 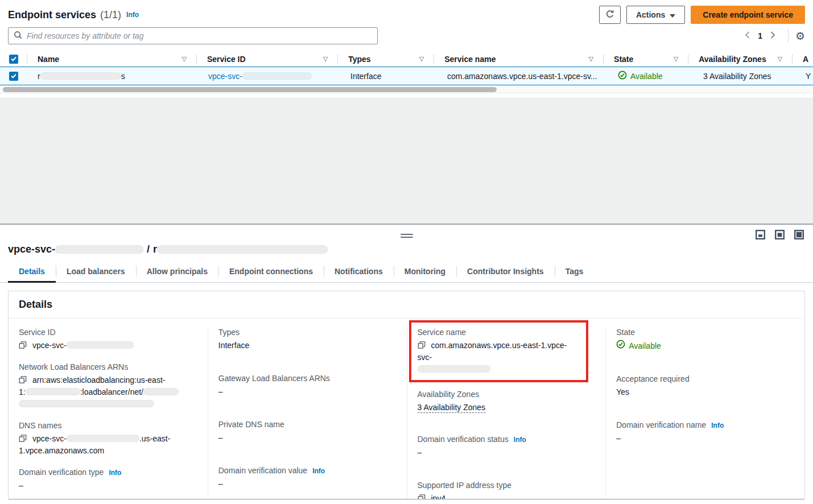 What do you see at coordinates (506, 394) in the screenshot?
I see `field-label: Availability Zones` at bounding box center [506, 394].